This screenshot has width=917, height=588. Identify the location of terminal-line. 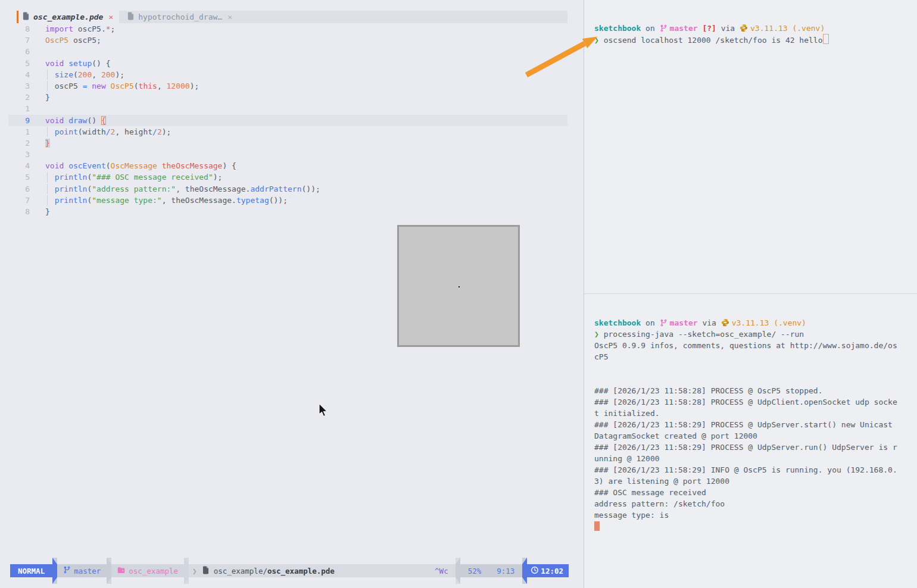
(746, 526).